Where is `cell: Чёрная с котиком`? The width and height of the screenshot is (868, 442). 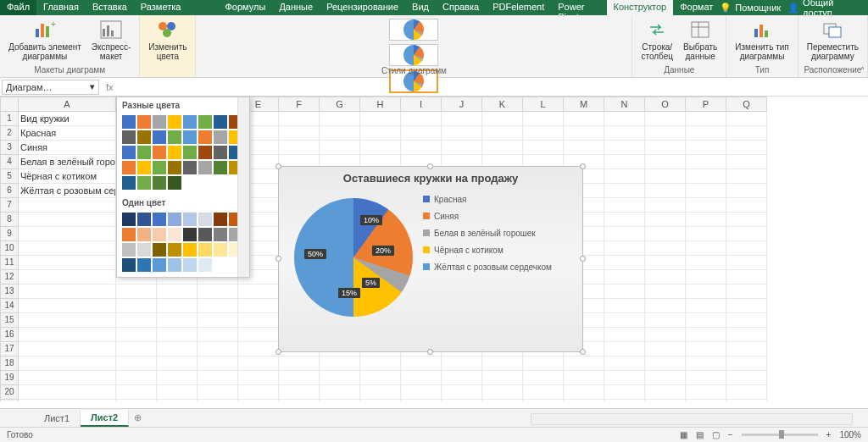
cell: Чёрная с котиком is located at coordinates (68, 176).